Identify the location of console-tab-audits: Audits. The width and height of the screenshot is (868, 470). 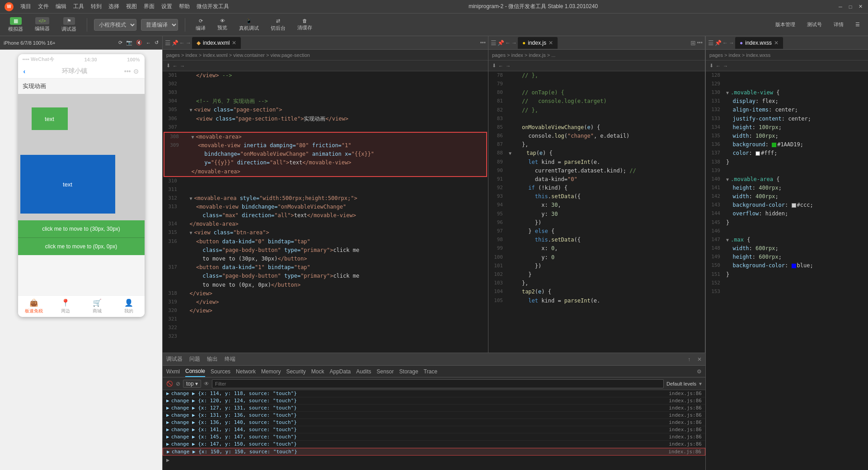
(363, 372).